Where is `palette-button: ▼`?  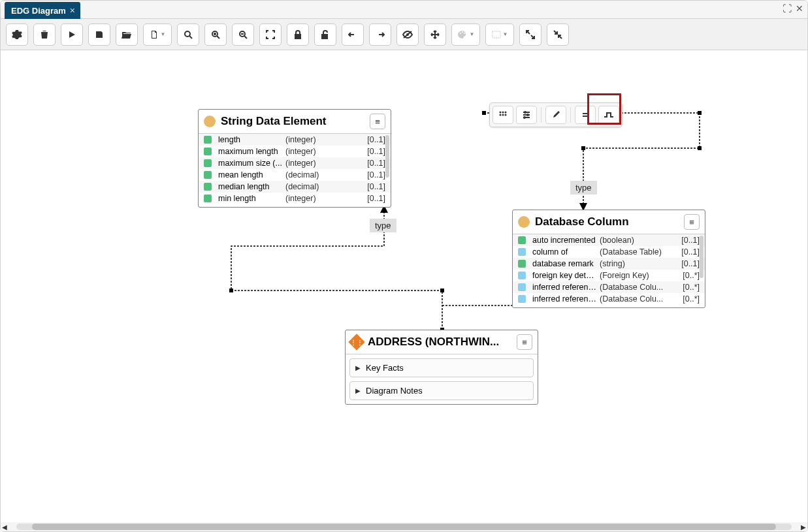 palette-button: ▼ is located at coordinates (466, 35).